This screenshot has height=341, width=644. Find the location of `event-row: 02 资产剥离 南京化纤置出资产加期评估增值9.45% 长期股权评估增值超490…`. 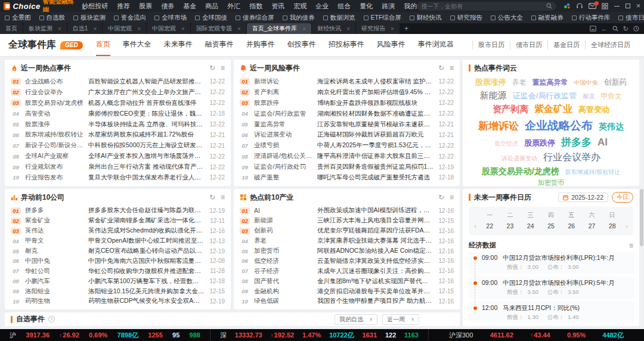

event-row: 02 资产剥离 南京化纤置出资产加期评估增值9.45% 长期股权评估增值超490… is located at coordinates (347, 92).